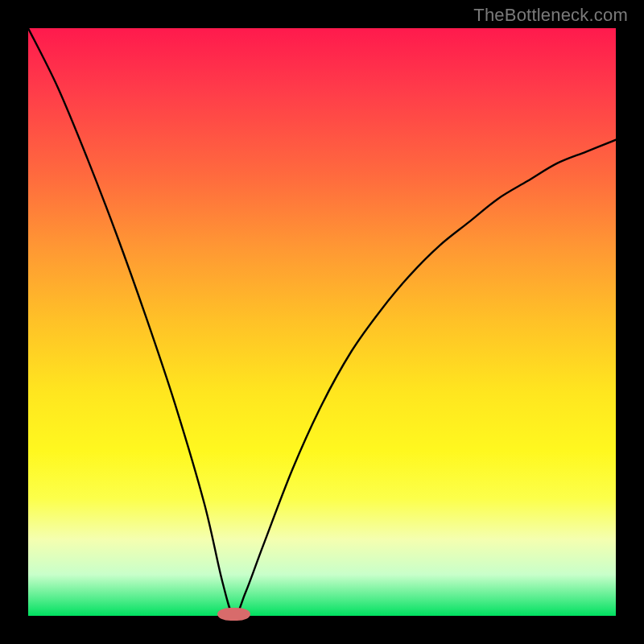  I want to click on minimum-marker, so click(233, 614).